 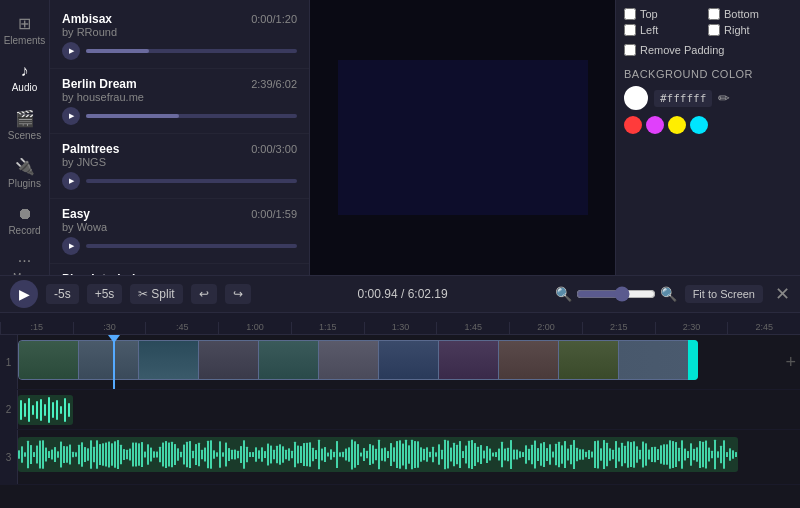 What do you see at coordinates (708, 50) in the screenshot?
I see `remove-padding-checkbox: Remove Padding` at bounding box center [708, 50].